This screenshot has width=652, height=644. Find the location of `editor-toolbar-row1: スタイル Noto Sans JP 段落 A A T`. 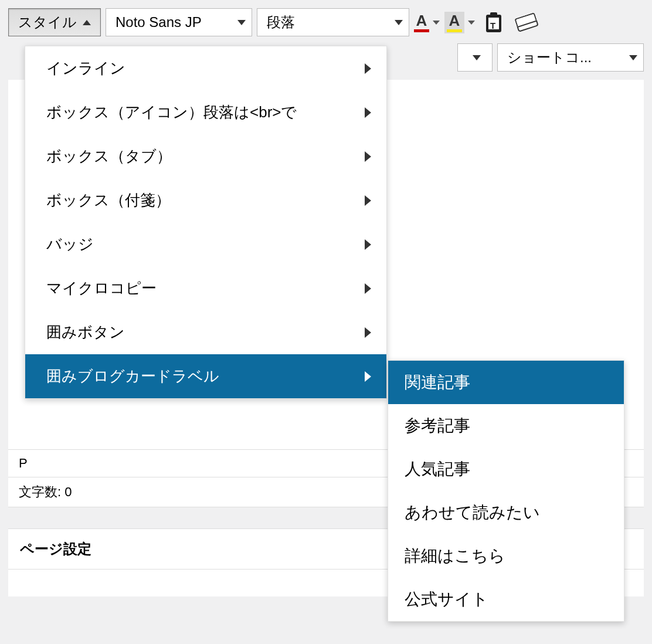

editor-toolbar-row1: スタイル Noto Sans JP 段落 A A T is located at coordinates (326, 20).